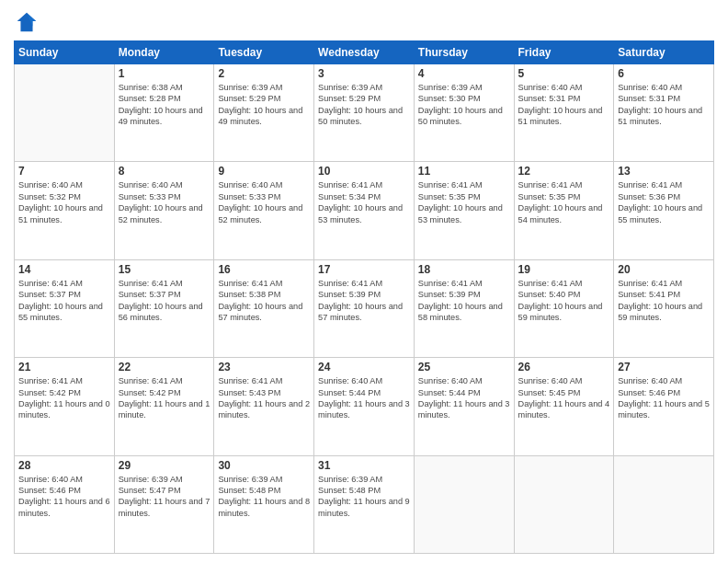 This screenshot has height=563, width=728. Describe the element at coordinates (164, 504) in the screenshot. I see `calendar-cell: 29 Sunrise: 6:39 AMSunset: 5:47 PMDaylig…` at that location.